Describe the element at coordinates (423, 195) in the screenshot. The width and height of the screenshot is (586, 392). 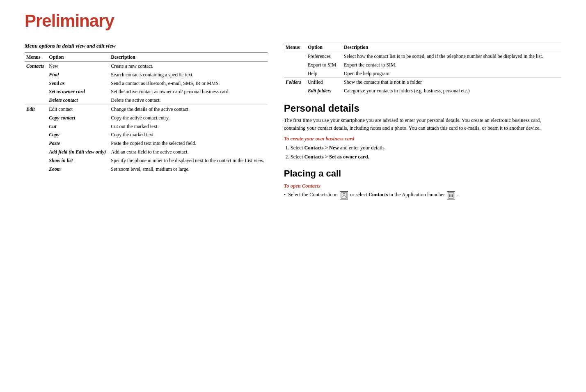
I see `open-contacts-bullet-list: Select the Contacts icon or select Conta…` at that location.